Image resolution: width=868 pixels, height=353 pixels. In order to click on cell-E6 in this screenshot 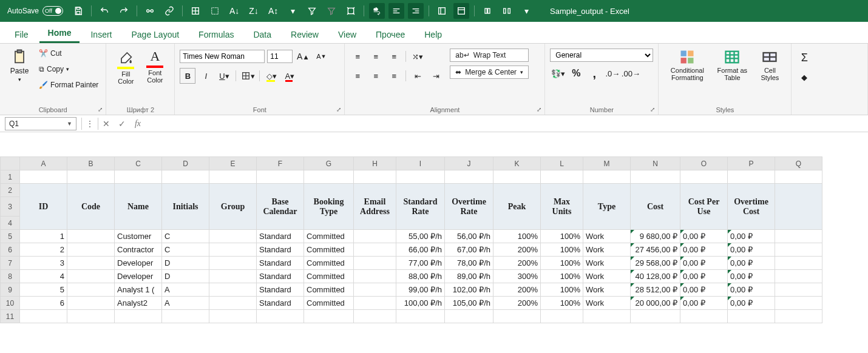, I will do `click(233, 250)`.